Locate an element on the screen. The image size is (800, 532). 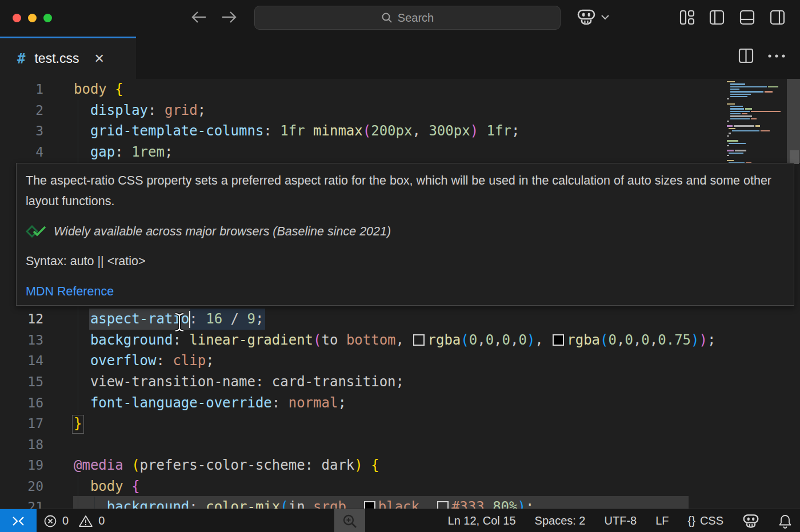
chevron-down-icon is located at coordinates (605, 17).